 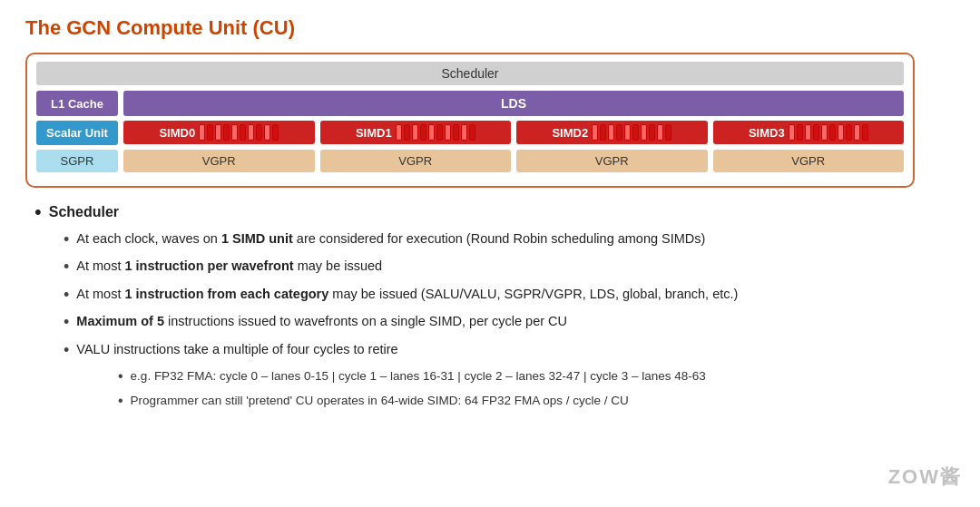 What do you see at coordinates (494, 296) in the screenshot?
I see `bullet-instruction-category: • At most 1 instruction from each catego…` at bounding box center [494, 296].